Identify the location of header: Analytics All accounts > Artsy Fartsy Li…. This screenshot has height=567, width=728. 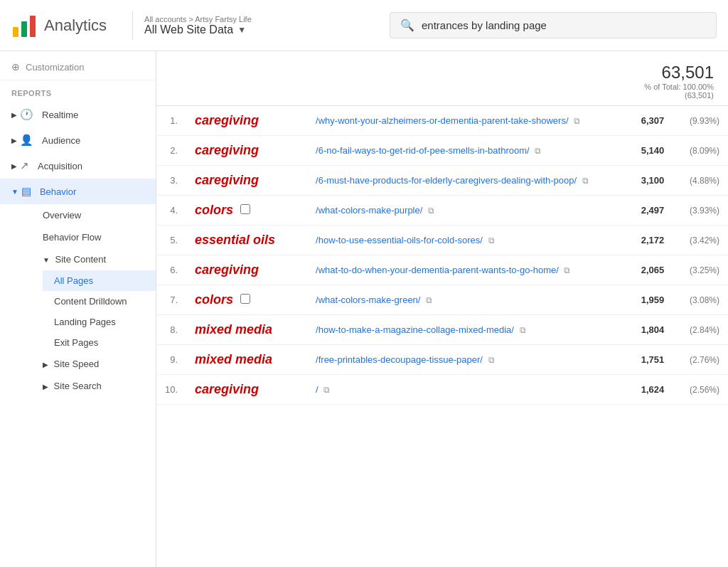
(364, 26).